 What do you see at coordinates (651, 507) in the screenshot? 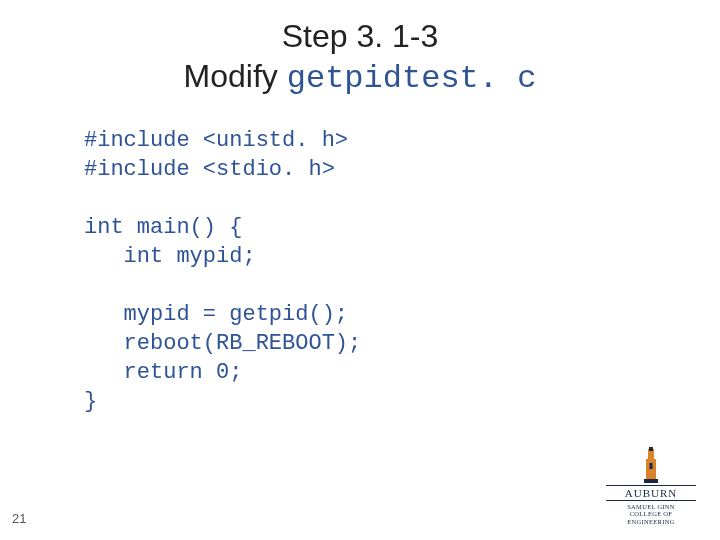
I see `logo-sub1: SAMUEL GINN` at bounding box center [651, 507].